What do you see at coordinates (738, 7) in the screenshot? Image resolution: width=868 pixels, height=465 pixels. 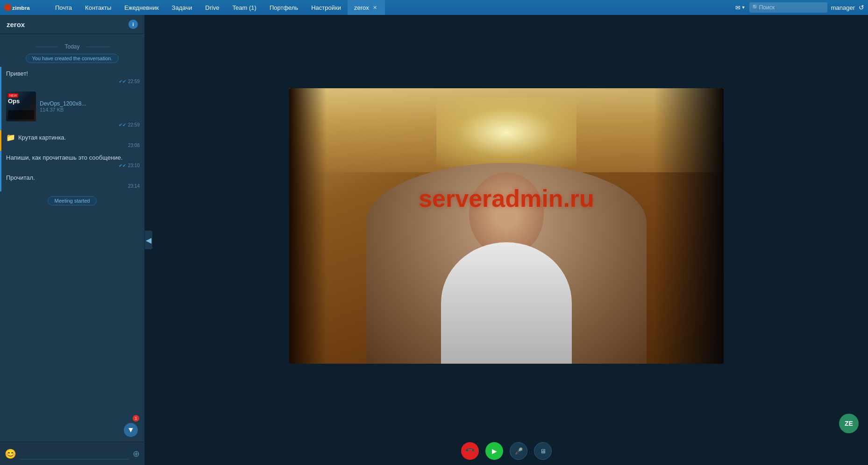 I see `mail-icon: ✉` at bounding box center [738, 7].